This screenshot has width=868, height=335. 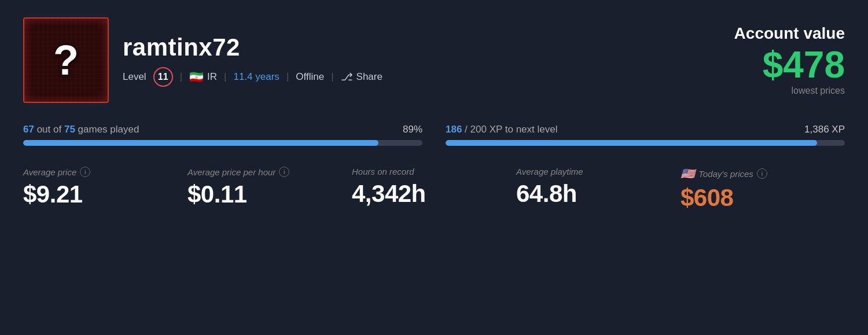 I want to click on flag-country: 🇮🇷 IR, so click(x=203, y=77).